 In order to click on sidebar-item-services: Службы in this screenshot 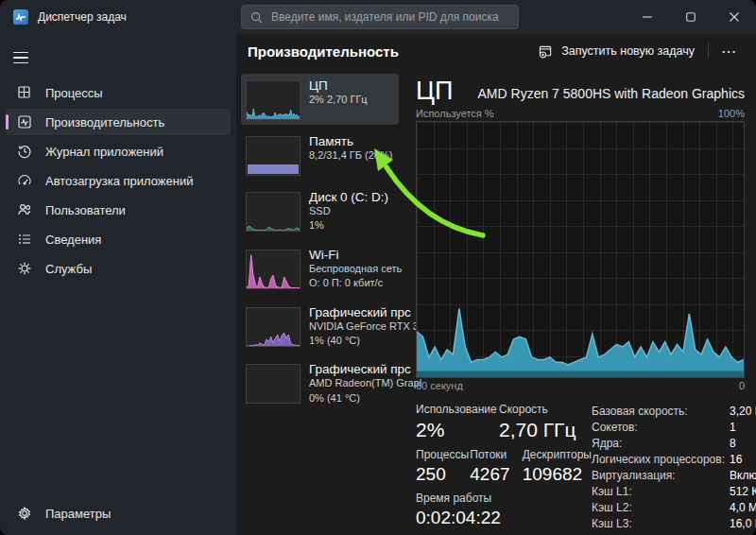, I will do `click(118, 268)`.